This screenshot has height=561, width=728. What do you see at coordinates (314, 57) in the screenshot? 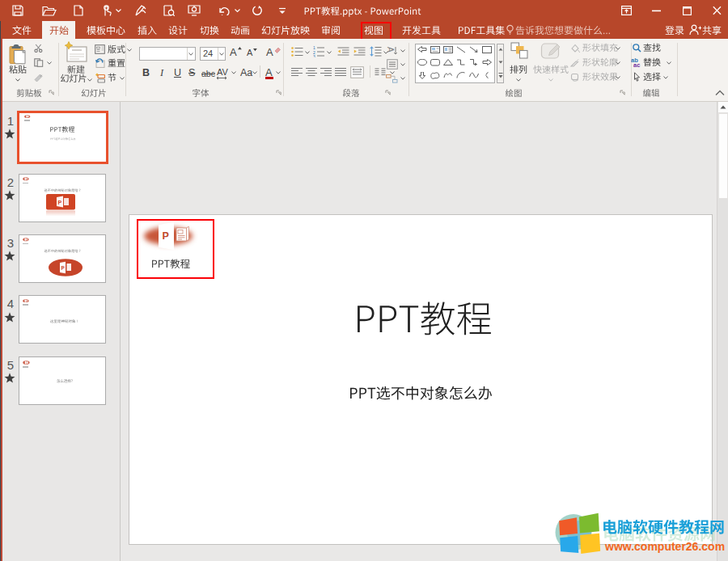
I see `svg-text: 3` at bounding box center [314, 57].